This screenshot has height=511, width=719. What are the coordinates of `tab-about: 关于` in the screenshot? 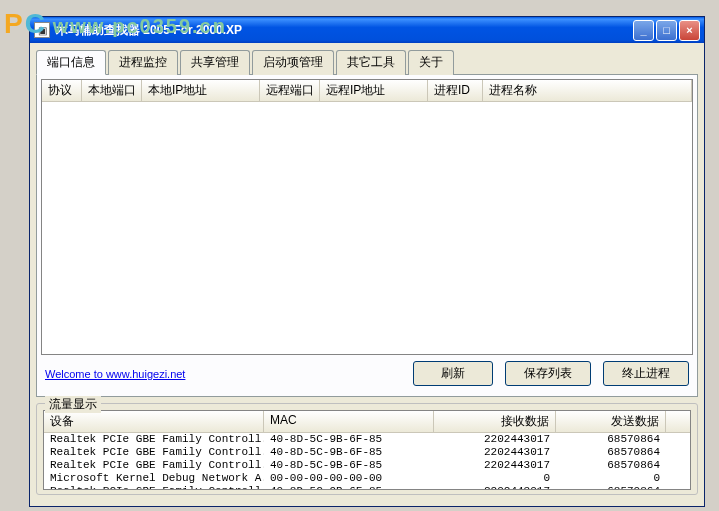 It's located at (431, 62).